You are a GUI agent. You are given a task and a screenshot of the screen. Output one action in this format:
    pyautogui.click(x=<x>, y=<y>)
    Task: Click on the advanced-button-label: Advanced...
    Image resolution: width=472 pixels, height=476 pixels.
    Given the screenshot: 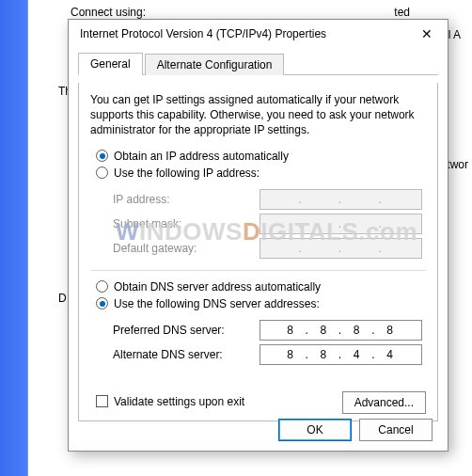 What is the action you would take?
    pyautogui.click(x=384, y=403)
    